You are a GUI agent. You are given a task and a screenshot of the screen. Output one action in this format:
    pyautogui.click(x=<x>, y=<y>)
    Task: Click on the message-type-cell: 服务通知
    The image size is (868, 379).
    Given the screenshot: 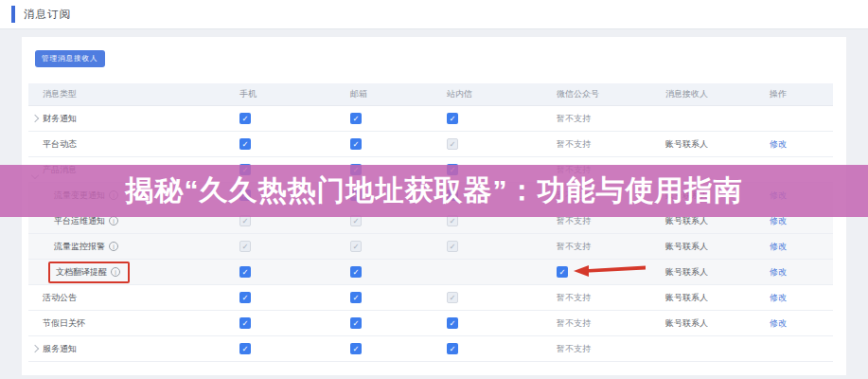 What is the action you would take?
    pyautogui.click(x=134, y=349)
    